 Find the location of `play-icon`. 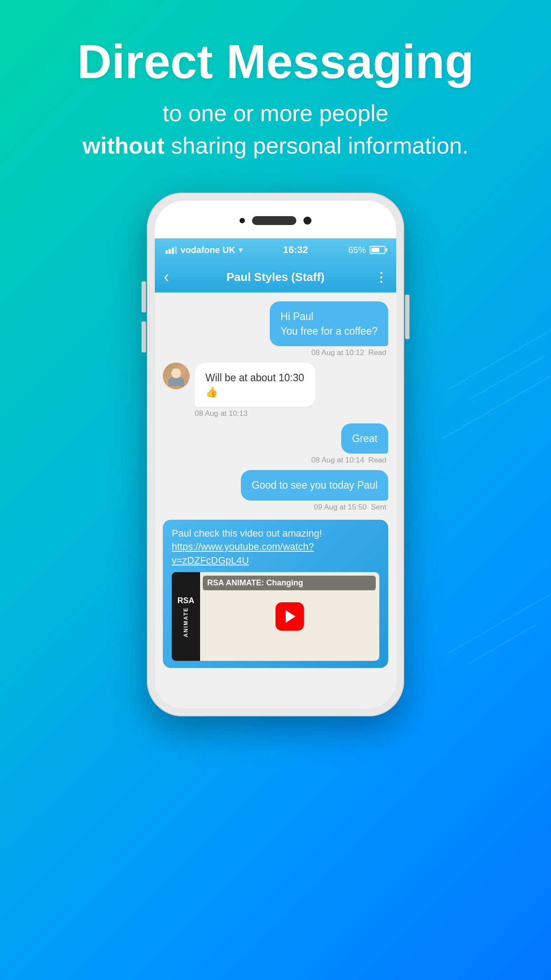

play-icon is located at coordinates (291, 616).